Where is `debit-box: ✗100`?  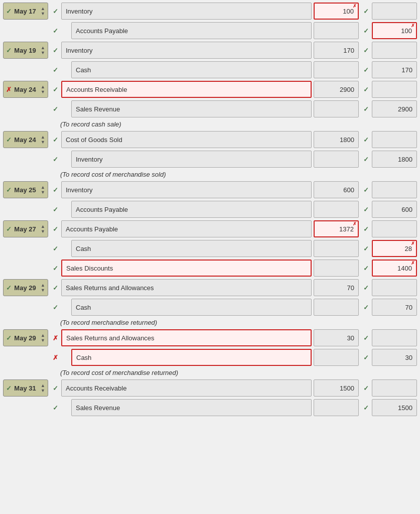
debit-box: ✗100 is located at coordinates (336, 11).